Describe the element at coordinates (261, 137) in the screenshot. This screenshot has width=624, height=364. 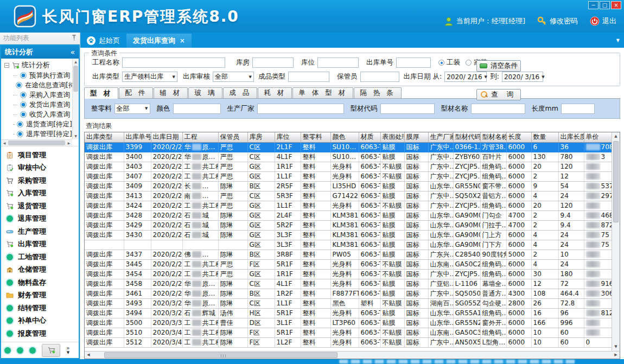
I see `column-header: 库房` at that location.